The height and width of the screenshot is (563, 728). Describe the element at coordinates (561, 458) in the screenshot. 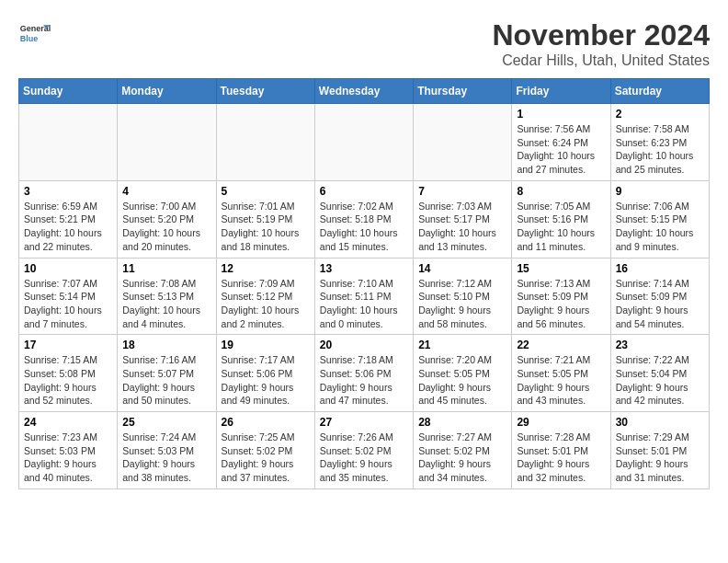

I see `day-info: Sunrise: 7:28 AM Sunset: 5:01 PM Dayligh…` at that location.